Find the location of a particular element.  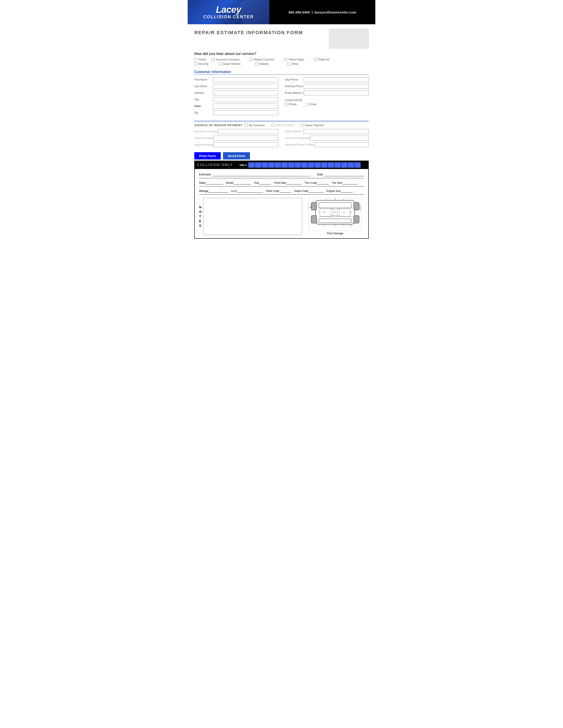

svg-text: 2 is located at coordinates (319, 212).